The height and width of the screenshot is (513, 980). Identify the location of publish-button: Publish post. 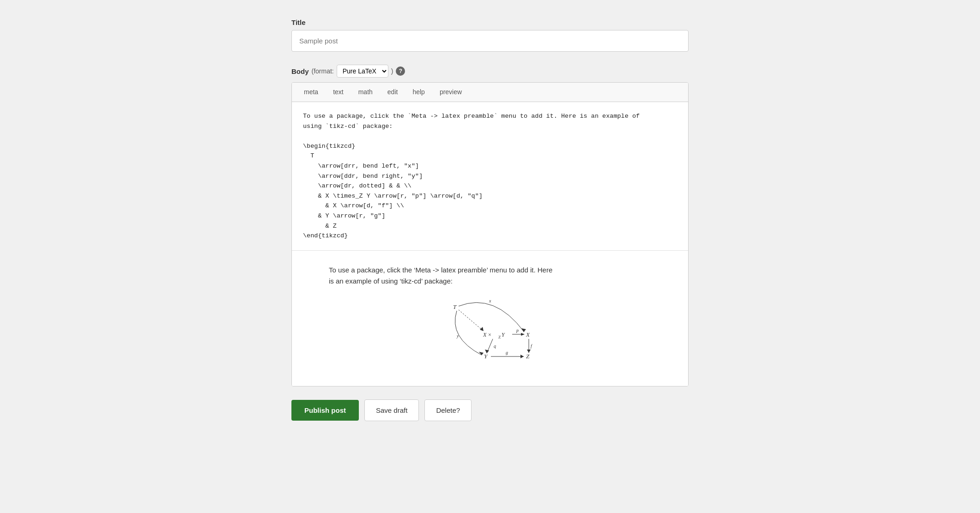
(325, 410).